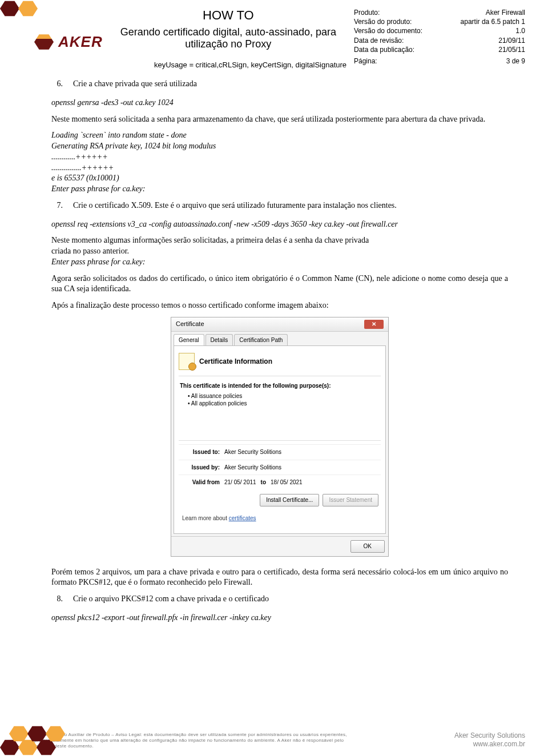 The height and width of the screenshot is (756, 548). Describe the element at coordinates (368, 546) in the screenshot. I see `ok-button: OK` at that location.